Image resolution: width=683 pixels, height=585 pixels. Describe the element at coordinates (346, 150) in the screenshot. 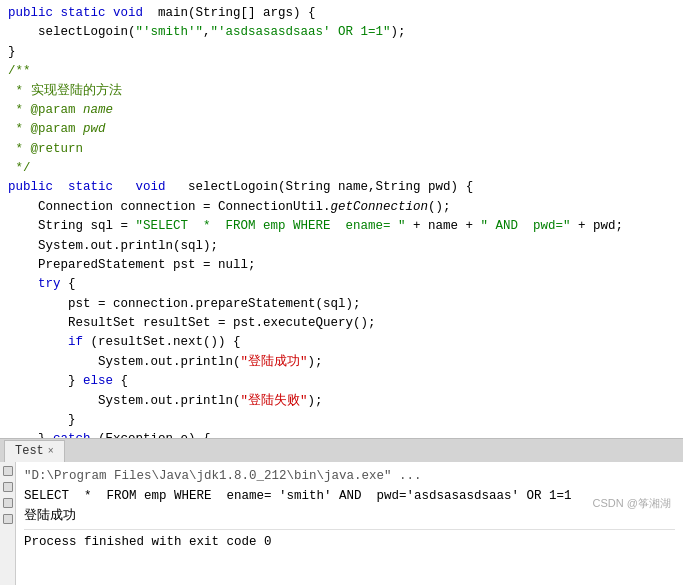

I see `code-line: * @return` at that location.